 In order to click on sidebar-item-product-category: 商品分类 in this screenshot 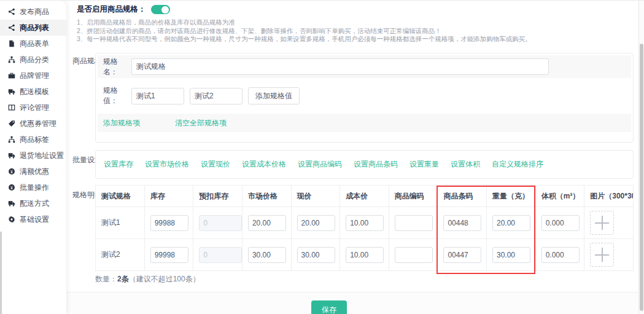, I will do `click(33, 60)`.